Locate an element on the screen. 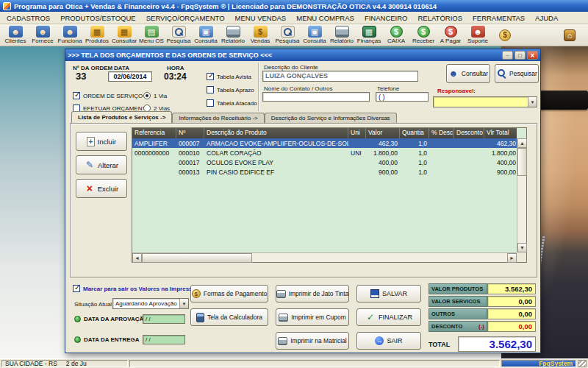 This screenshot has width=588, height=368. menu-bar: CADASTROSPRODUTOS/ESTOQUESERVIÇO/ORÇAMEN… is located at coordinates (294, 18).